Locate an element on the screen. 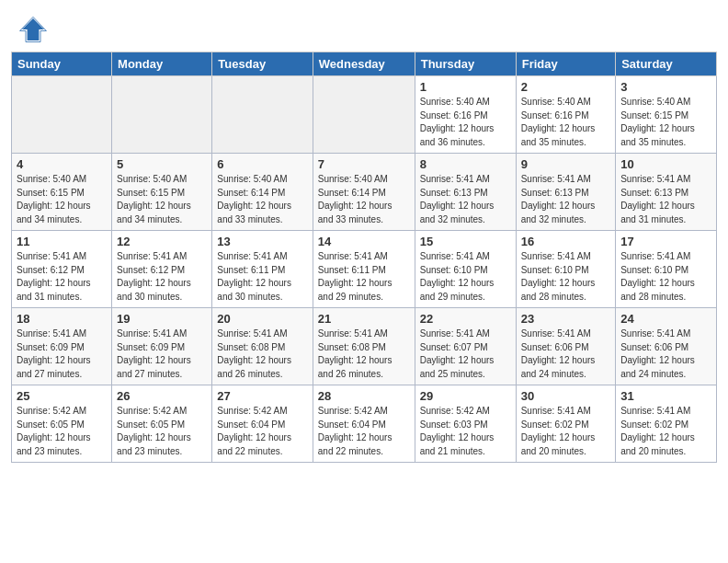 This screenshot has width=728, height=563. calendar-day-cell: 10Sunrise: 5:41 AM Sunset: 6:13 PM Dayli… is located at coordinates (666, 192).